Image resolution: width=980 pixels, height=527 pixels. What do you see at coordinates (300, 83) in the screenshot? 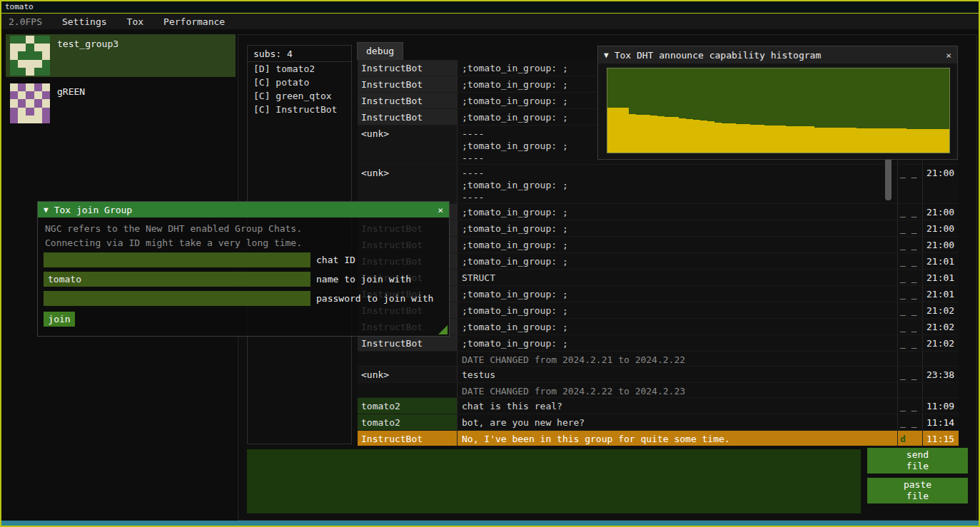
I see `sub-item: [C] potato` at bounding box center [300, 83].